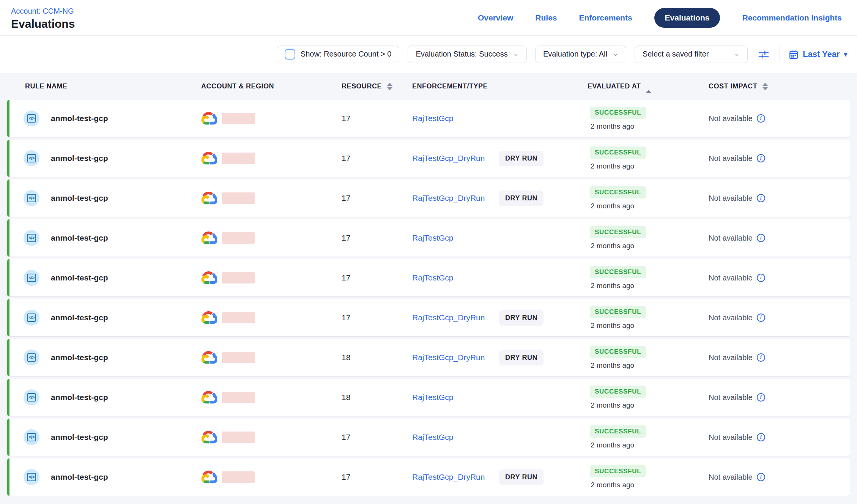 The image size is (857, 504). What do you see at coordinates (338, 54) in the screenshot?
I see `show-resource-count-filter: Show: Resource Count > 0` at bounding box center [338, 54].